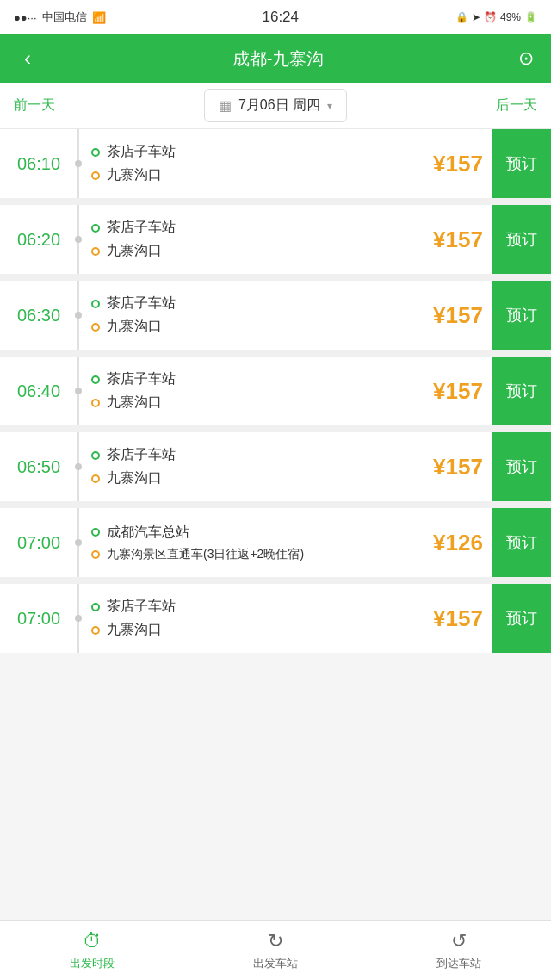  I want to click on nav-label-1: 出发车站, so click(276, 964).